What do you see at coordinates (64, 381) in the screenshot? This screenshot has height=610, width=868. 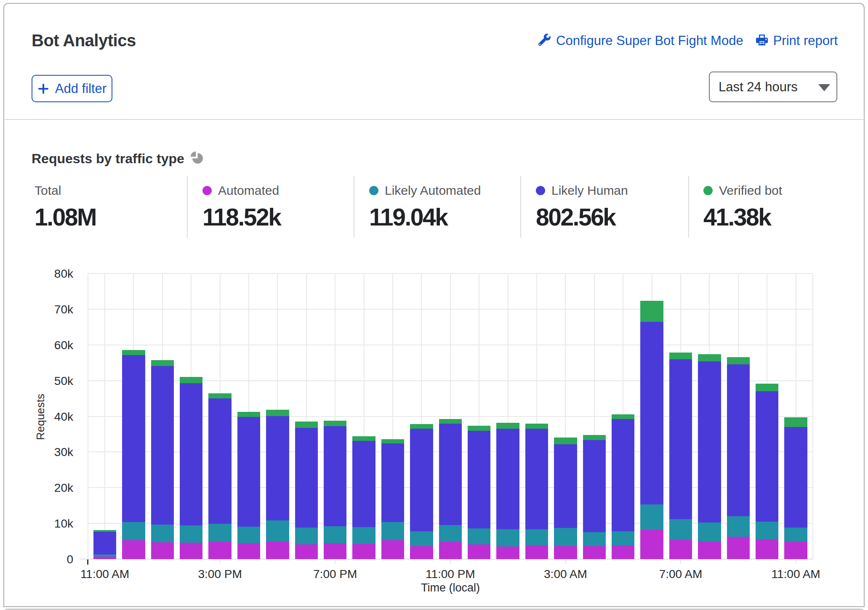 I see `svg-text: 50k` at bounding box center [64, 381].